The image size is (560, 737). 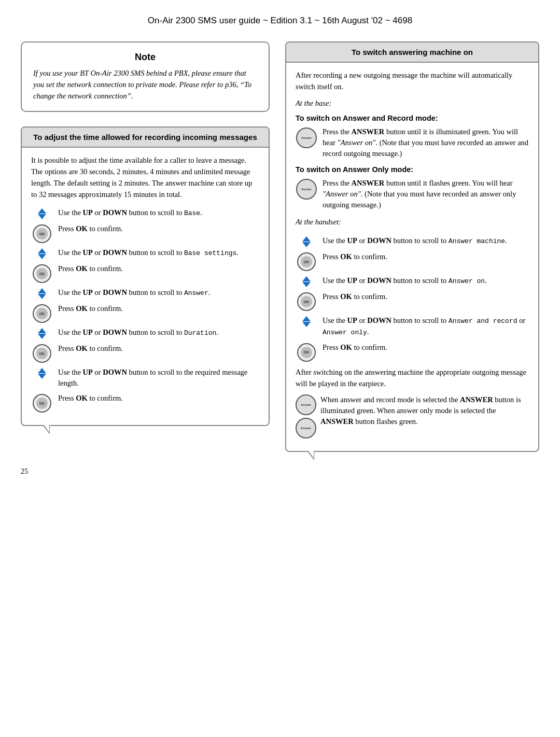 What do you see at coordinates (42, 353) in the screenshot?
I see `ok-icon-4: C OK` at bounding box center [42, 353].